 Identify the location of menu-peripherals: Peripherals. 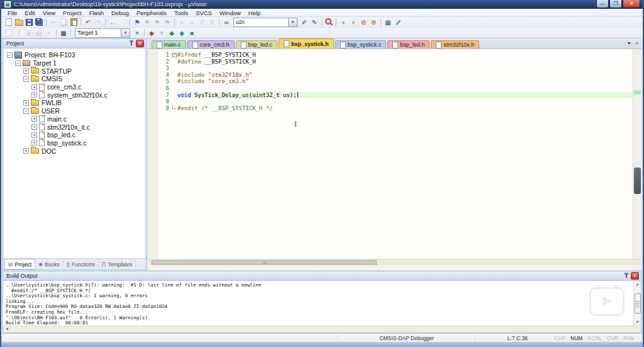
(152, 13).